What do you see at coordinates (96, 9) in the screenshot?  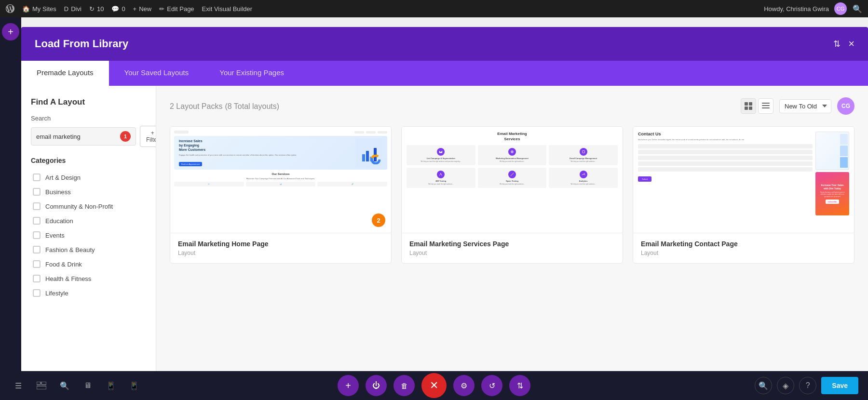 I see `updates-menu: ↻ 10` at bounding box center [96, 9].